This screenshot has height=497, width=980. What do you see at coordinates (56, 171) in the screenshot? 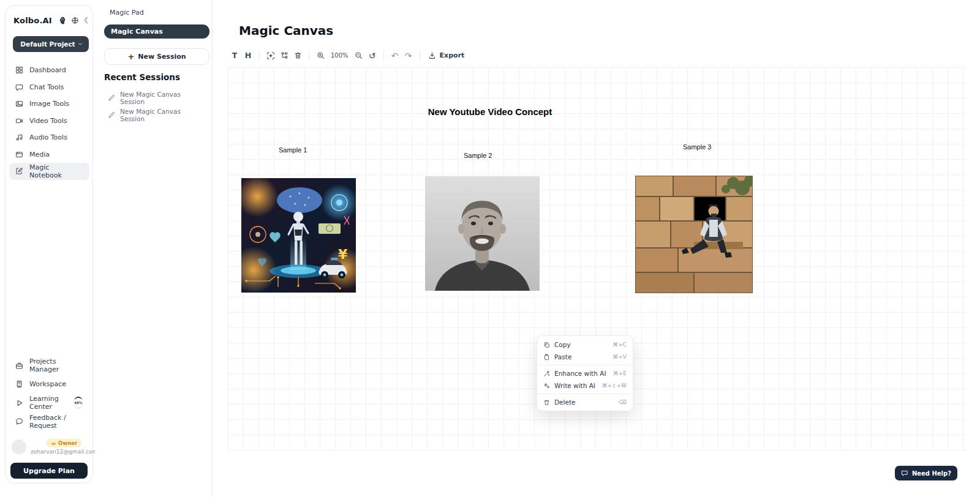
I see `sidebar-item-label: Magic Notebook` at bounding box center [56, 171].